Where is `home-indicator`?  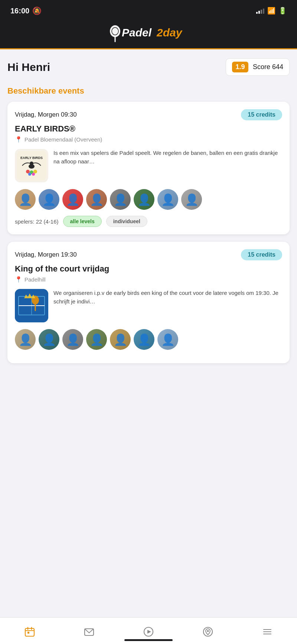 home-indicator is located at coordinates (148, 640).